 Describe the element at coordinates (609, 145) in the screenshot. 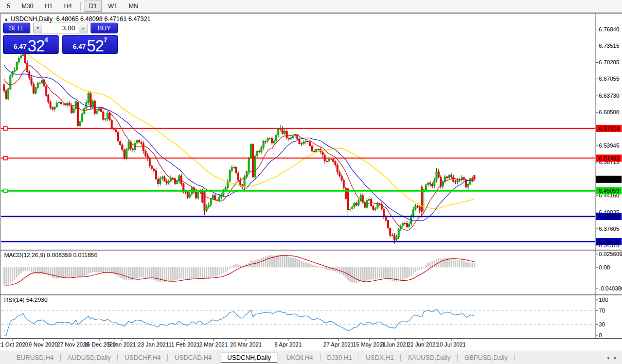

I see `svg-text: 6.53945` at that location.